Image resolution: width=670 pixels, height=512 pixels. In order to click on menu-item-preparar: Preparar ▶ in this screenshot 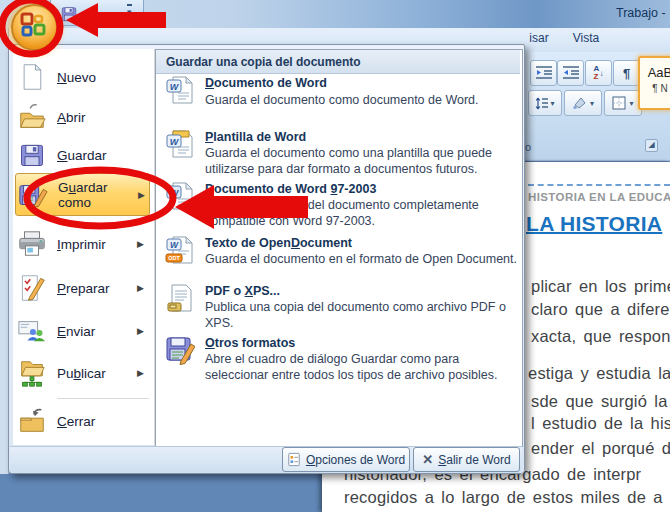, I will do `click(82, 288)`.